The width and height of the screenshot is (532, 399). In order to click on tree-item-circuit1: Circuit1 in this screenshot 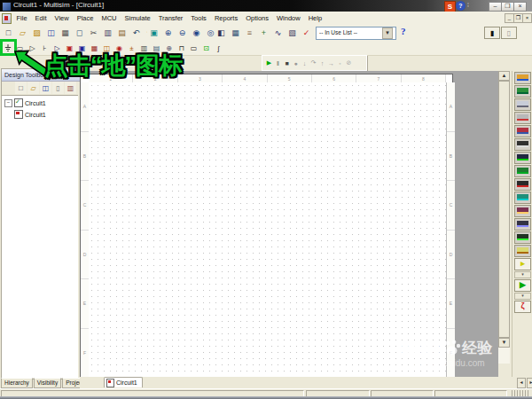, I will do `click(40, 114)`.